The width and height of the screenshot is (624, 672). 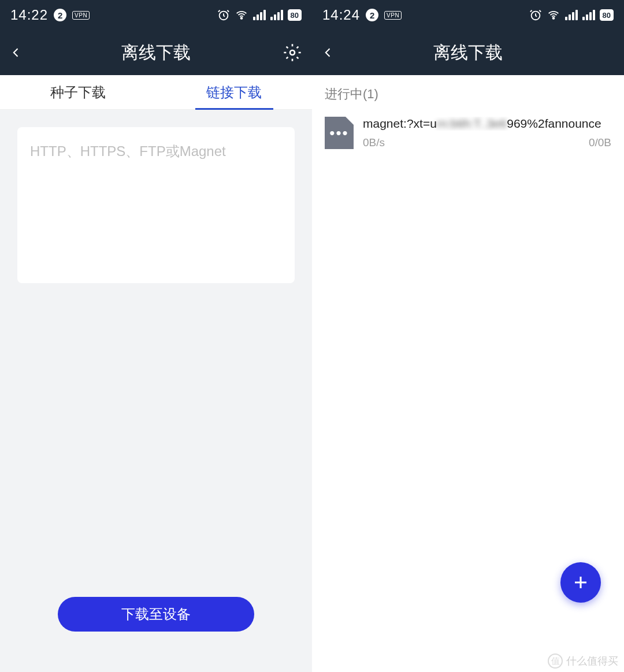 I want to click on watermark: 值 什么值得买, so click(x=583, y=661).